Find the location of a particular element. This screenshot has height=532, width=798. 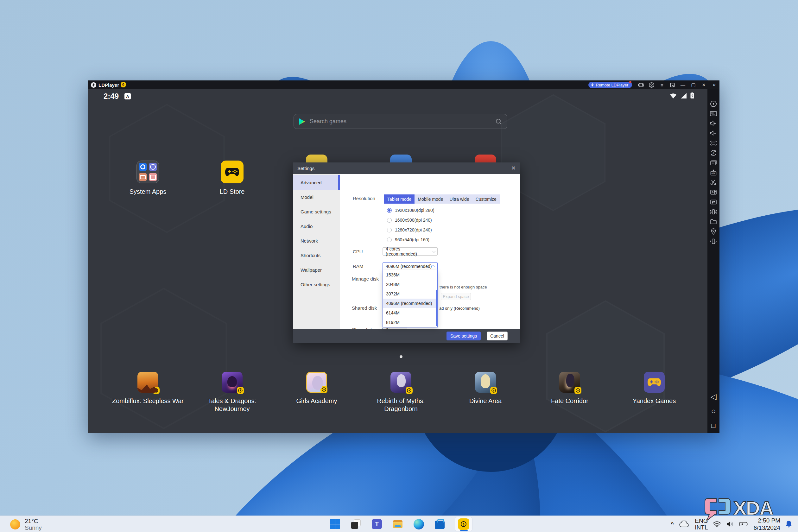

teams-button: T is located at coordinates (377, 524).